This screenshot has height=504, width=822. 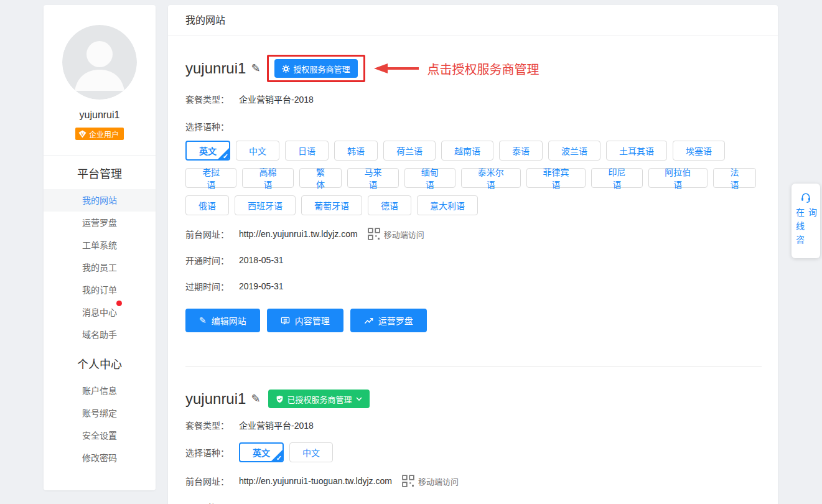 What do you see at coordinates (280, 399) in the screenshot?
I see `shield-check-icon` at bounding box center [280, 399].